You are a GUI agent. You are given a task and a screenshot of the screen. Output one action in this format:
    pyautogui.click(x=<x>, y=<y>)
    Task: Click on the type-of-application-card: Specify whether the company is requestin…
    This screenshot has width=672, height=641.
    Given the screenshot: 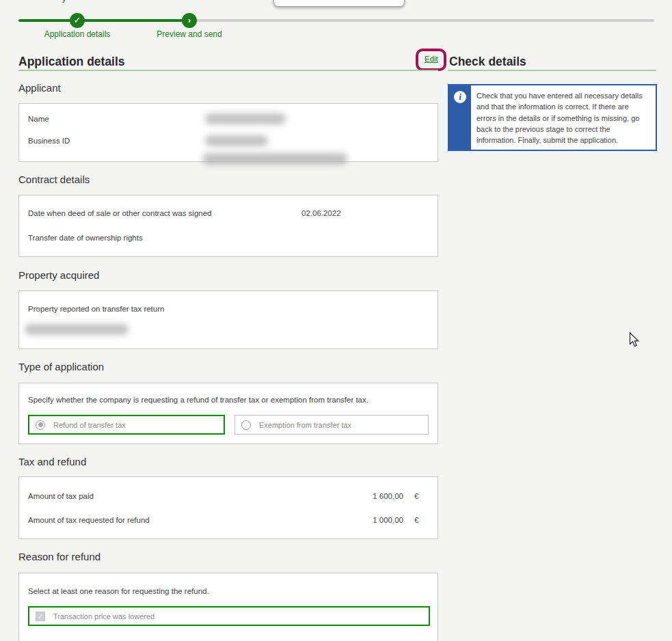 What is the action you would take?
    pyautogui.click(x=228, y=413)
    